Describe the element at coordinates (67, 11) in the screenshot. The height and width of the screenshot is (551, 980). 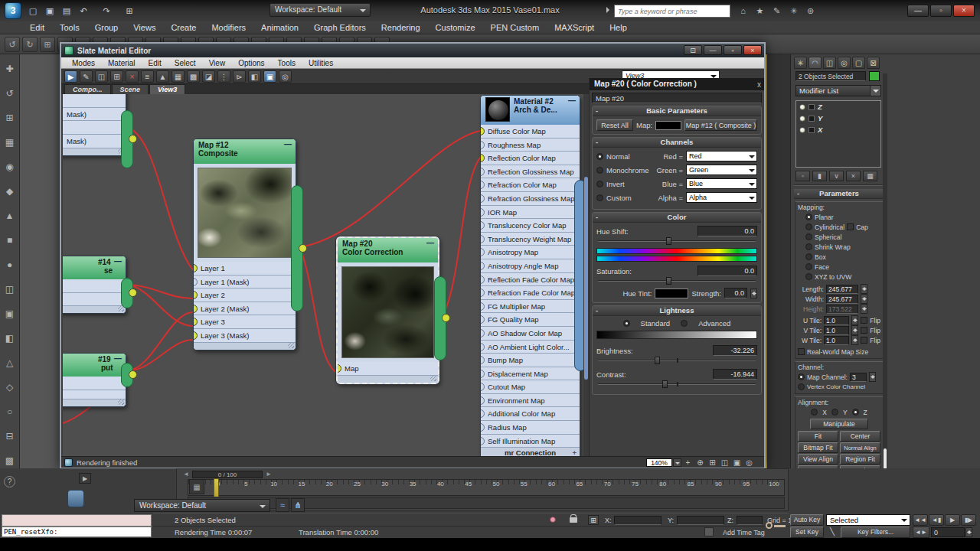
I see `save-icon: ▤` at that location.